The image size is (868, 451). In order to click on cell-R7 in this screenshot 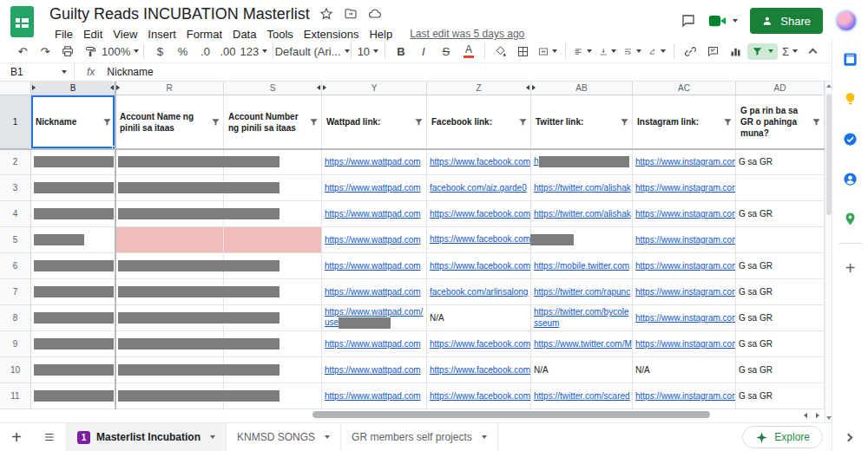, I will do `click(170, 292)`.